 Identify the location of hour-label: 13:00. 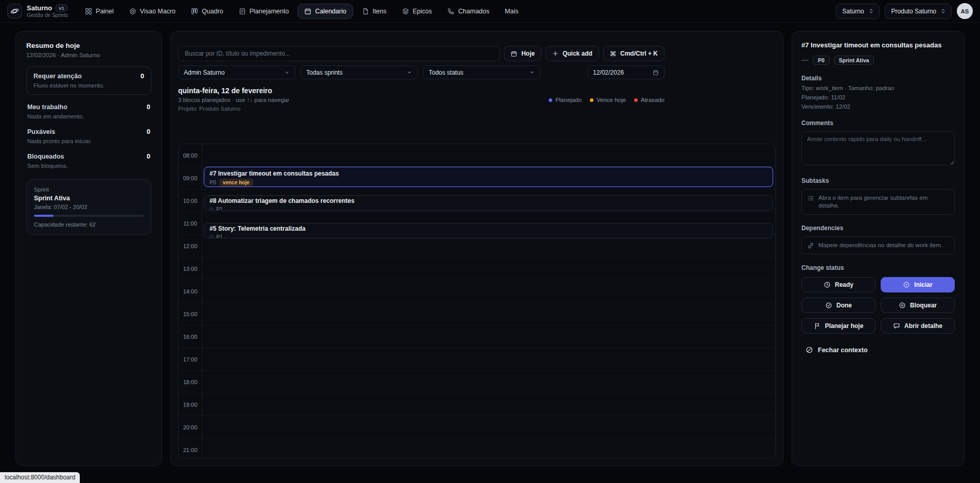
(190, 269).